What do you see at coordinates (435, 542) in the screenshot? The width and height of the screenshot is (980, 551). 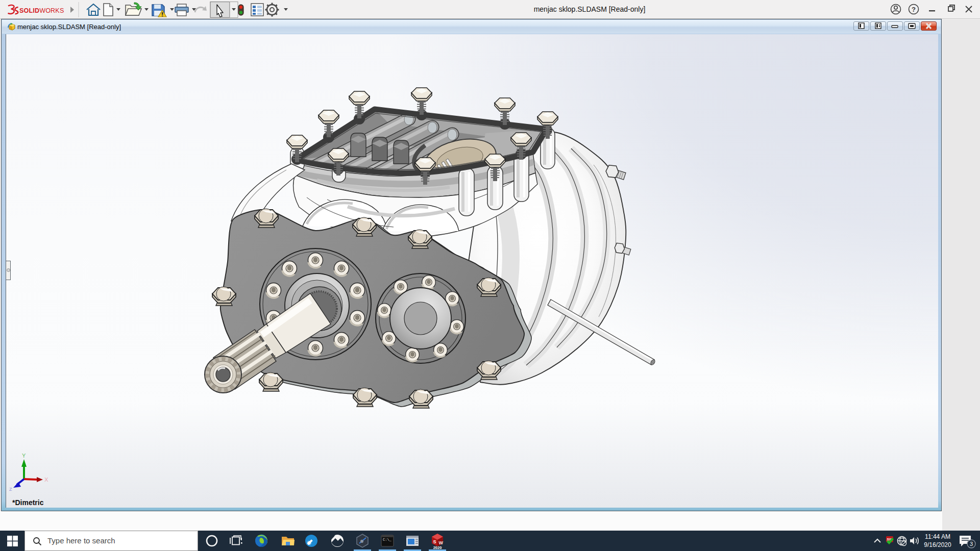 I see `svg-text: S` at bounding box center [435, 542].